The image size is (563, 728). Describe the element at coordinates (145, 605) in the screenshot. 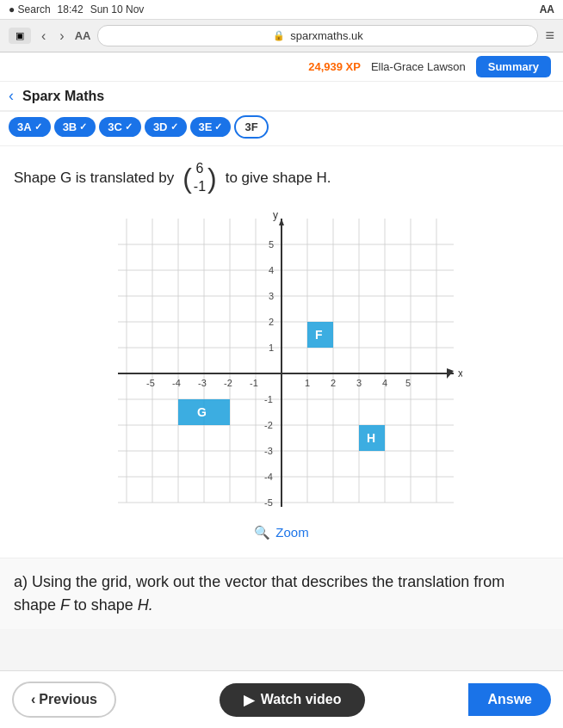

I see `question-shape2: H.` at that location.